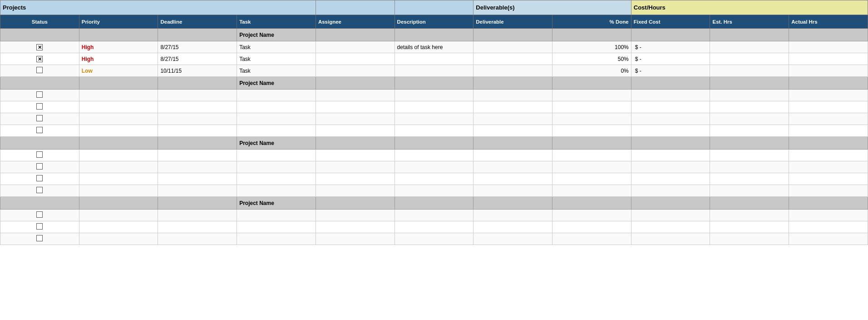 The image size is (868, 320). Describe the element at coordinates (829, 22) in the screenshot. I see `col-header-actual-hrs: Actual Hrs` at that location.